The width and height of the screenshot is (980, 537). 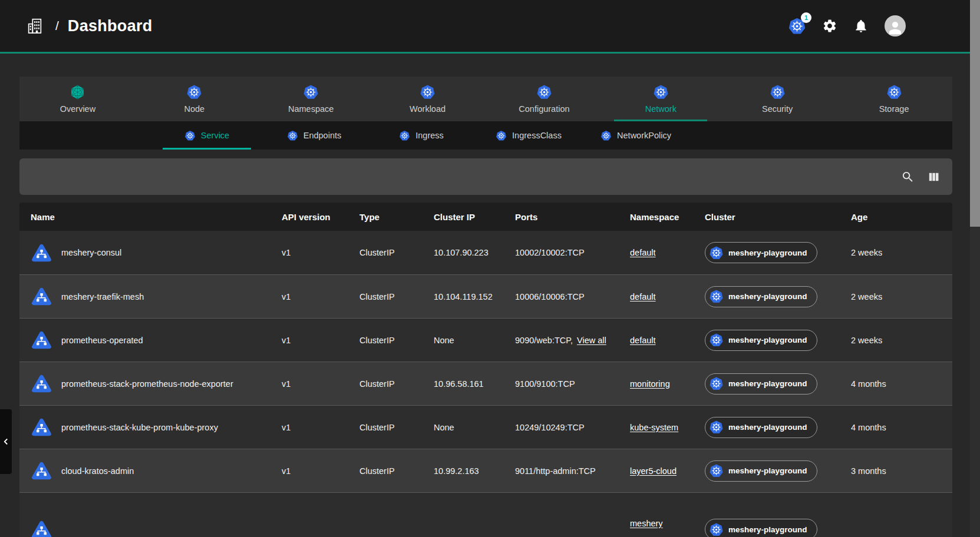 What do you see at coordinates (397, 217) in the screenshot?
I see `column-header-type: Type` at bounding box center [397, 217].